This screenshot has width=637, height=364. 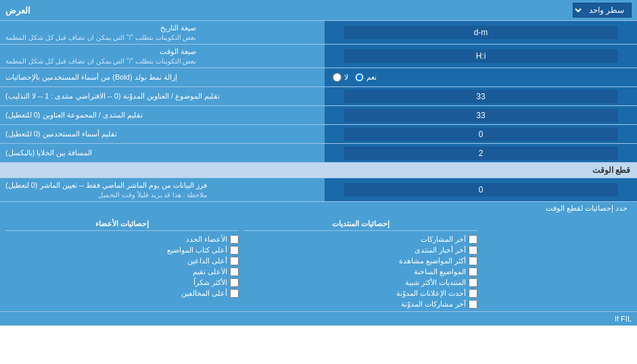 What do you see at coordinates (162, 32) in the screenshot?
I see `date-format-label: صيغة التاريخ بعض التكوينات يتطلب "/" الت…` at bounding box center [162, 32].